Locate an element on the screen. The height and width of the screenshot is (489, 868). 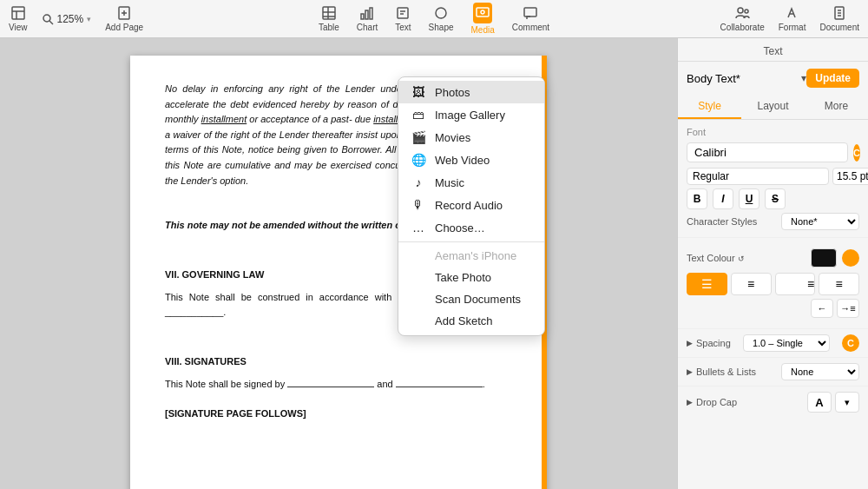
menu-item-aemans-iphone: Aeman's iPhone is located at coordinates (471, 255).